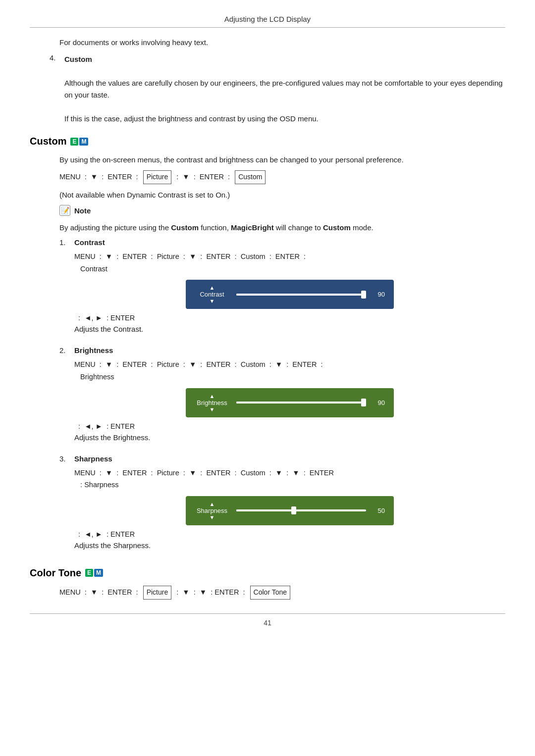  Describe the element at coordinates (290, 546) in the screenshot. I see `sharpness-adjusts: Adjusts the Sharpness.` at that location.